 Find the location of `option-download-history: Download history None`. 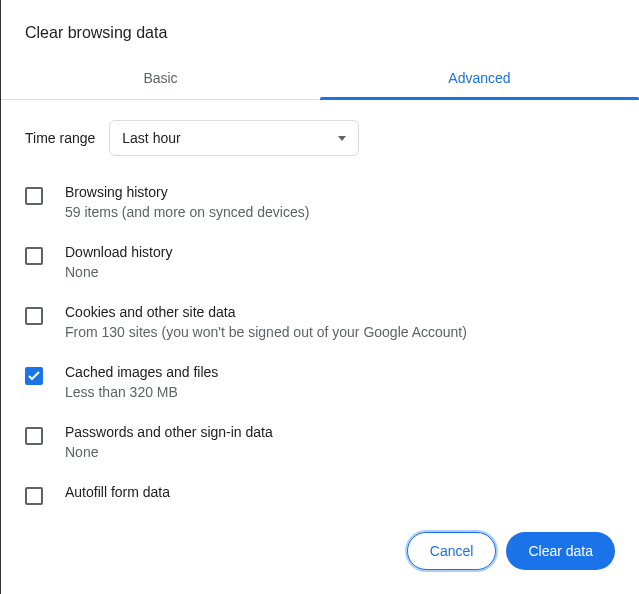

option-download-history: Download history None is located at coordinates (320, 262).